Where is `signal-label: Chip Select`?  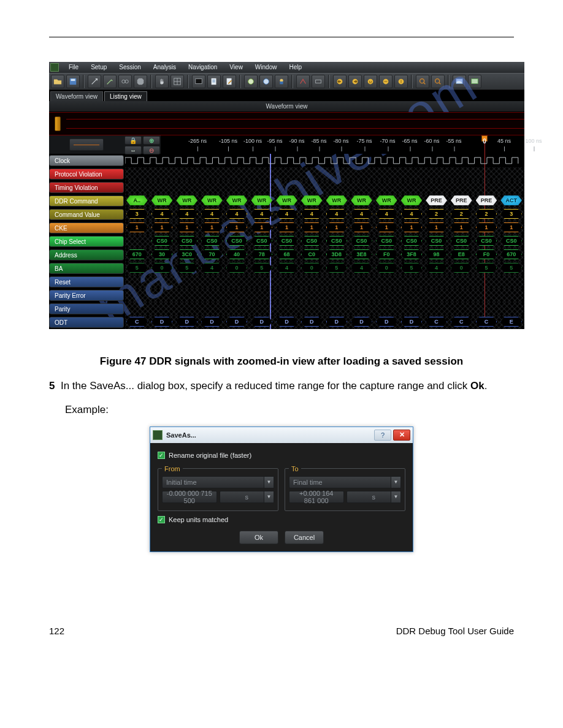
signal-label: Chip Select is located at coordinates (86, 241).